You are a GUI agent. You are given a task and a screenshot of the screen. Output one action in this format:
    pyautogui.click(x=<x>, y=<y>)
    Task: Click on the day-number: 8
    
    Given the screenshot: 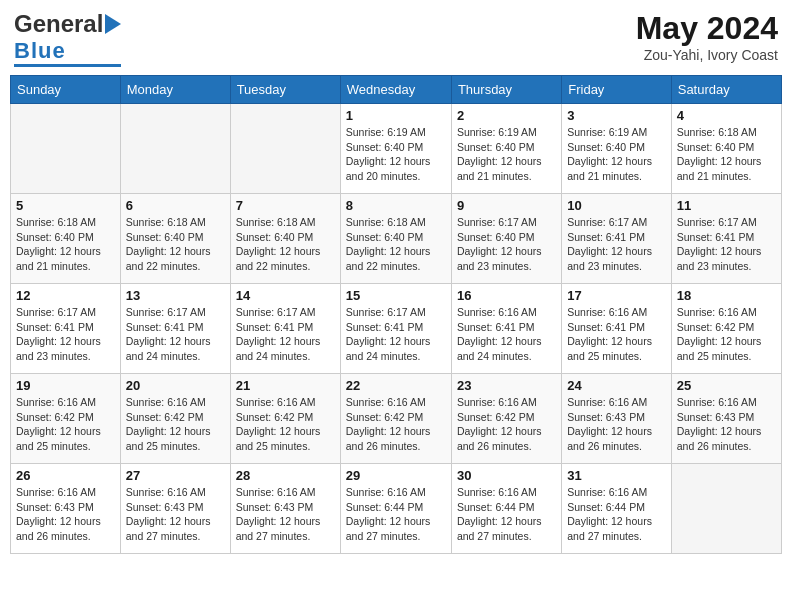 What is the action you would take?
    pyautogui.click(x=396, y=206)
    